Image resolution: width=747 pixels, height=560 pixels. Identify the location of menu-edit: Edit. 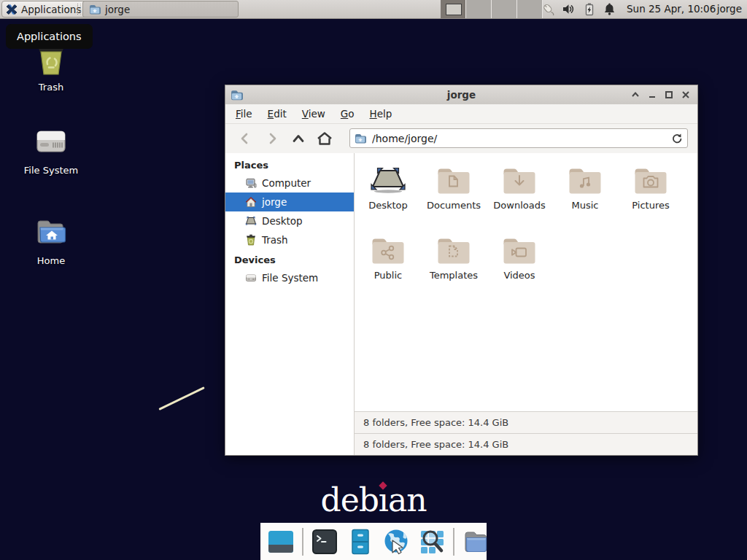
(277, 114).